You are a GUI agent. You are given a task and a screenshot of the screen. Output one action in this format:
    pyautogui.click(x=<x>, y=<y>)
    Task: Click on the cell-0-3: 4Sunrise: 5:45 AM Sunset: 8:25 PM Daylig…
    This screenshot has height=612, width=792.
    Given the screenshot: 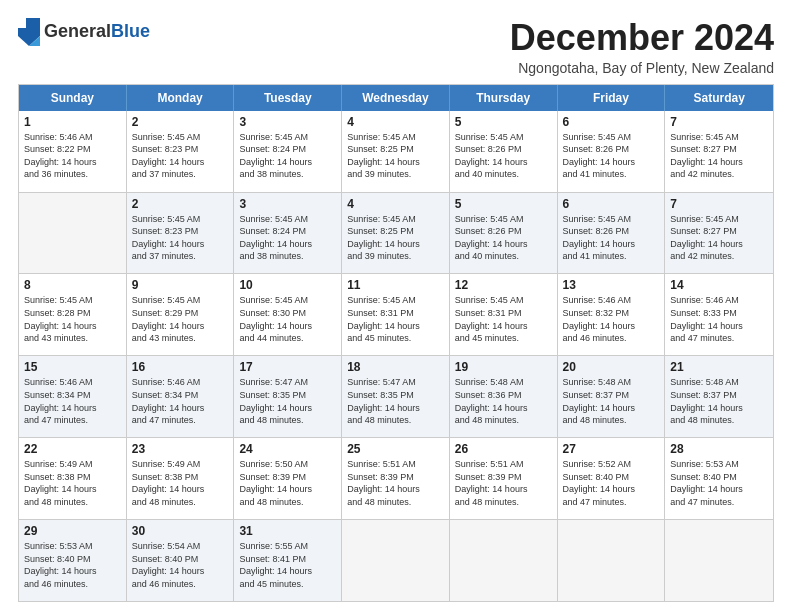 What is the action you would take?
    pyautogui.click(x=396, y=152)
    